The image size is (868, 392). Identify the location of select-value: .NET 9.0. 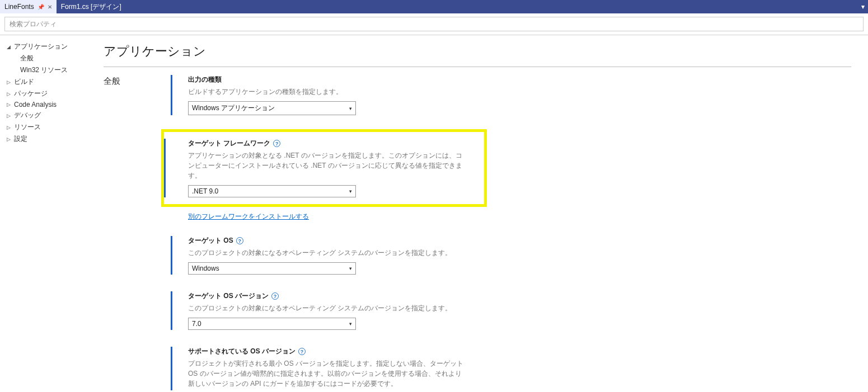
(205, 191).